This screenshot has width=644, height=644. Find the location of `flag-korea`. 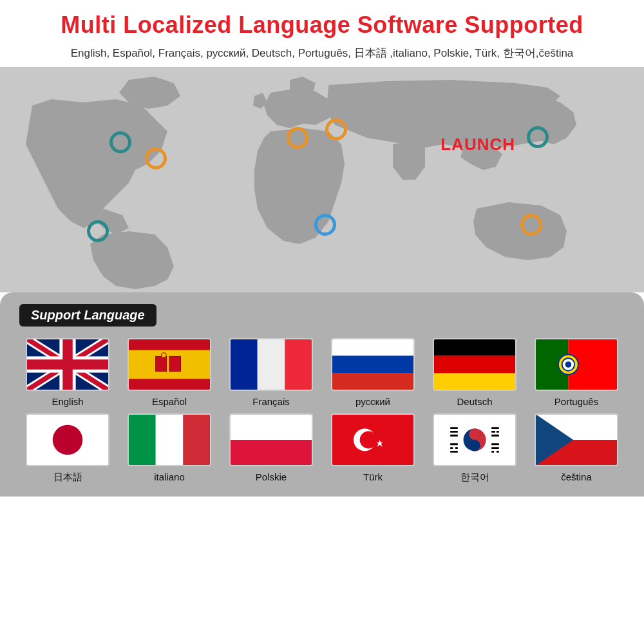

flag-korea is located at coordinates (475, 440).